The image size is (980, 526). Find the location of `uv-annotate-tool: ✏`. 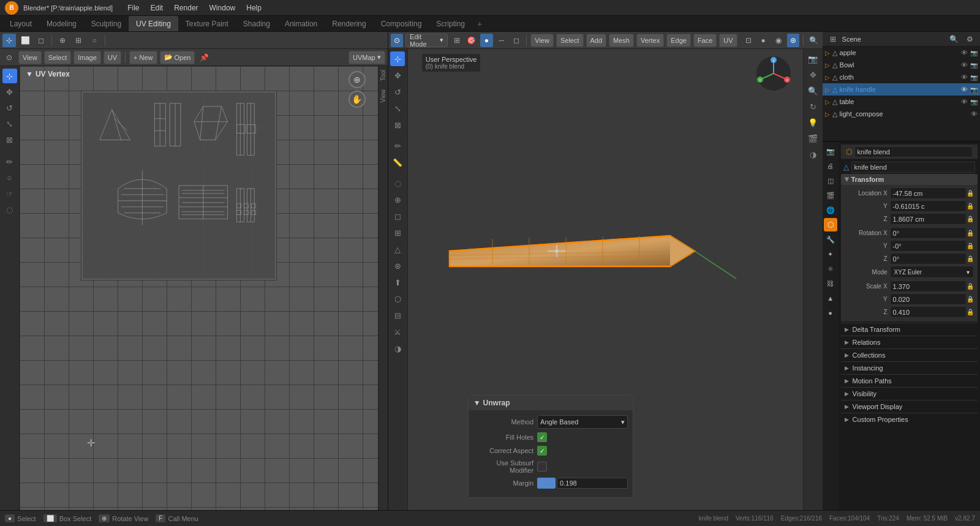

uv-annotate-tool: ✏ is located at coordinates (10, 162).